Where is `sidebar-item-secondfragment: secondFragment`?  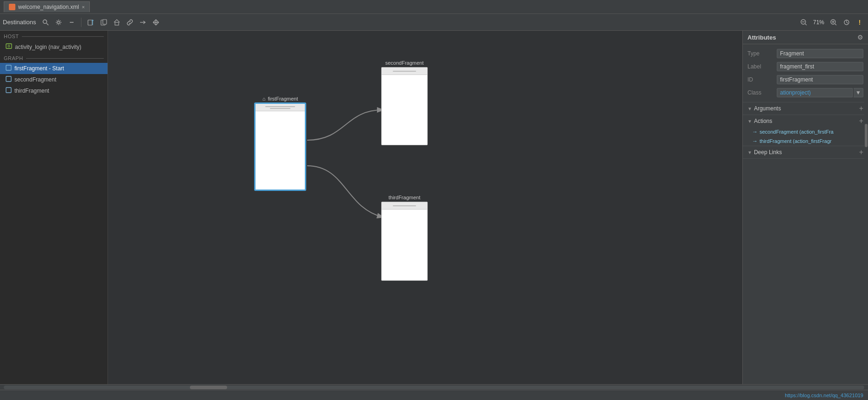 sidebar-item-secondfragment: secondFragment is located at coordinates (54, 80).